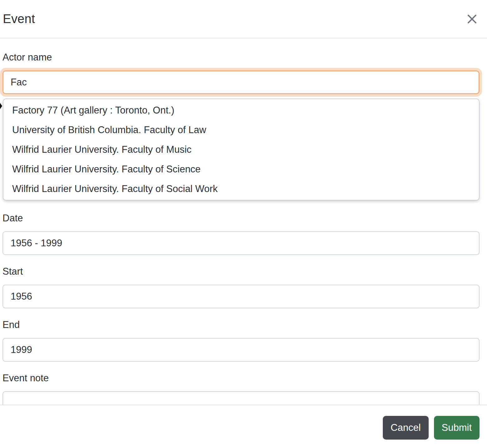 The width and height of the screenshot is (487, 448). What do you see at coordinates (472, 19) in the screenshot?
I see `close-icon` at bounding box center [472, 19].